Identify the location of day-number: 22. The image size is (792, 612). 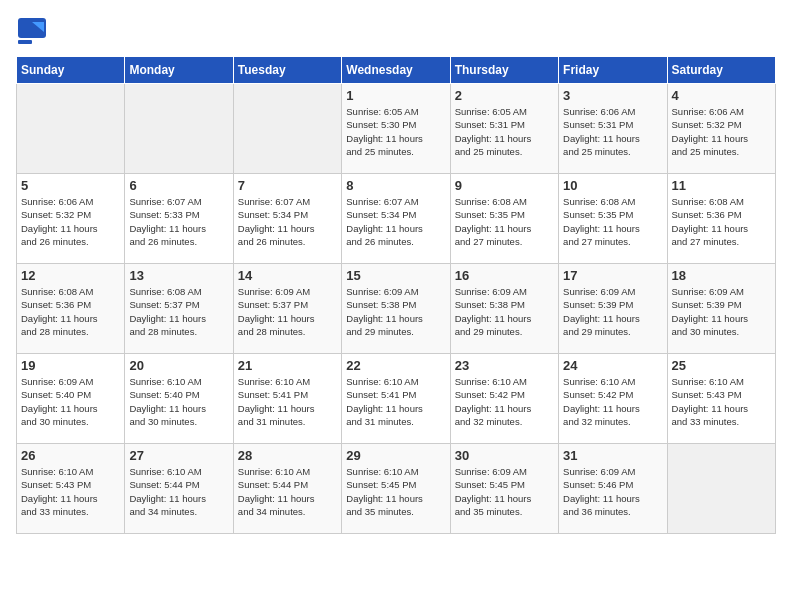
(396, 366).